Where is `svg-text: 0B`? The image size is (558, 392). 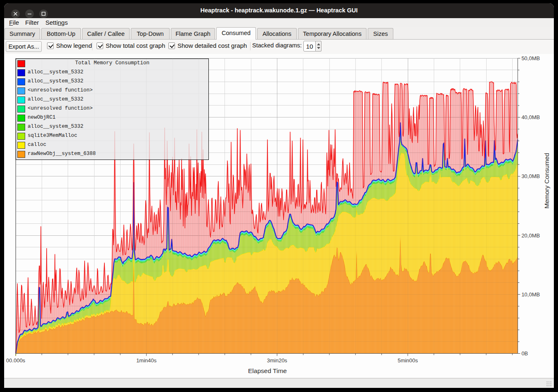 svg-text: 0B is located at coordinates (525, 354).